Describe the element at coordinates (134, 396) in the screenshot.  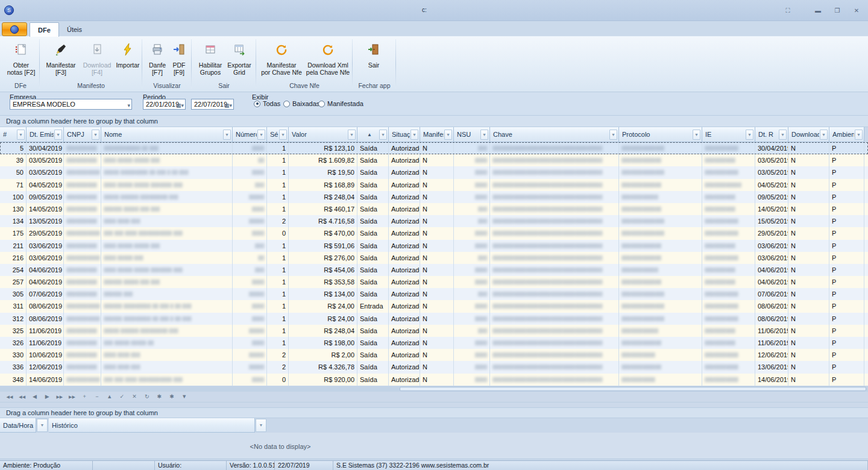
I see `nav-cancel: ✕` at that location.